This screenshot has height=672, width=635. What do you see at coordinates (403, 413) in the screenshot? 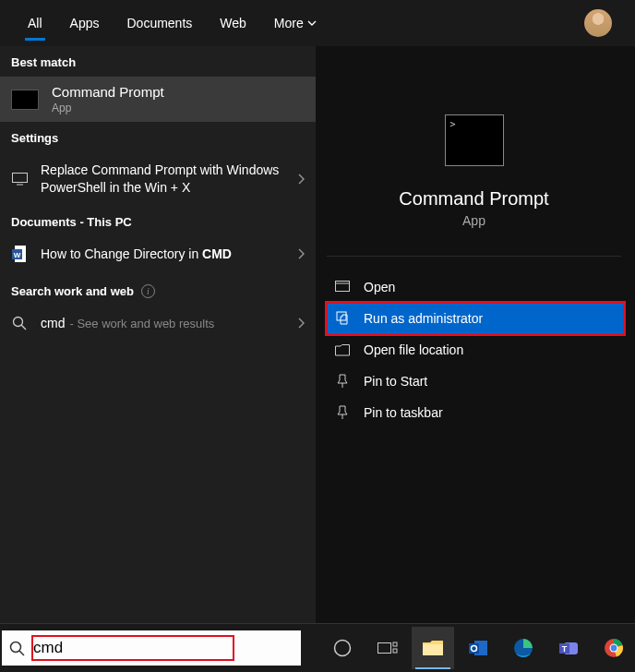
I see `action-pin-taskbar-label: Pin to taskbar` at bounding box center [403, 413].